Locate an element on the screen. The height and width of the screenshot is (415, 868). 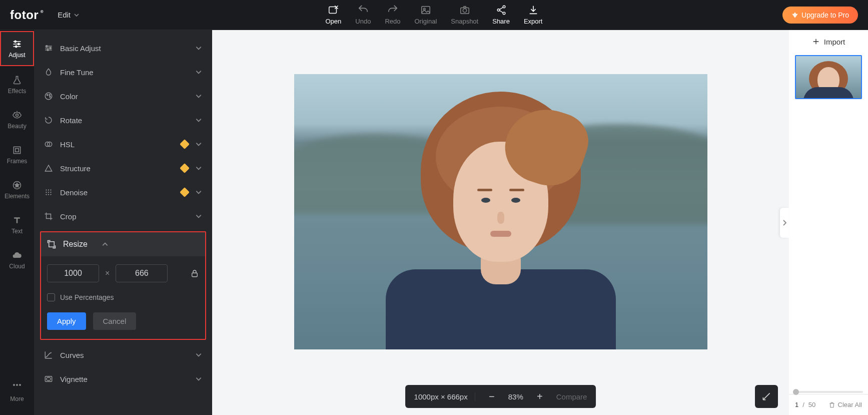
plus-icon is located at coordinates (816, 42).